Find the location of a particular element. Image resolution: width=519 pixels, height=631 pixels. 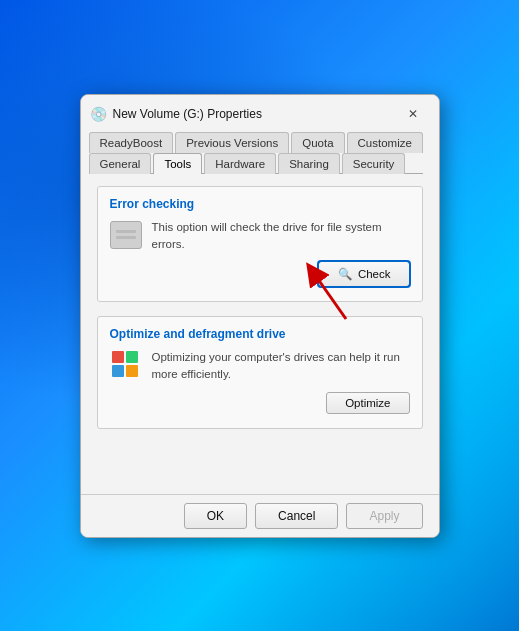

tab-sharing: Sharing is located at coordinates (309, 164).